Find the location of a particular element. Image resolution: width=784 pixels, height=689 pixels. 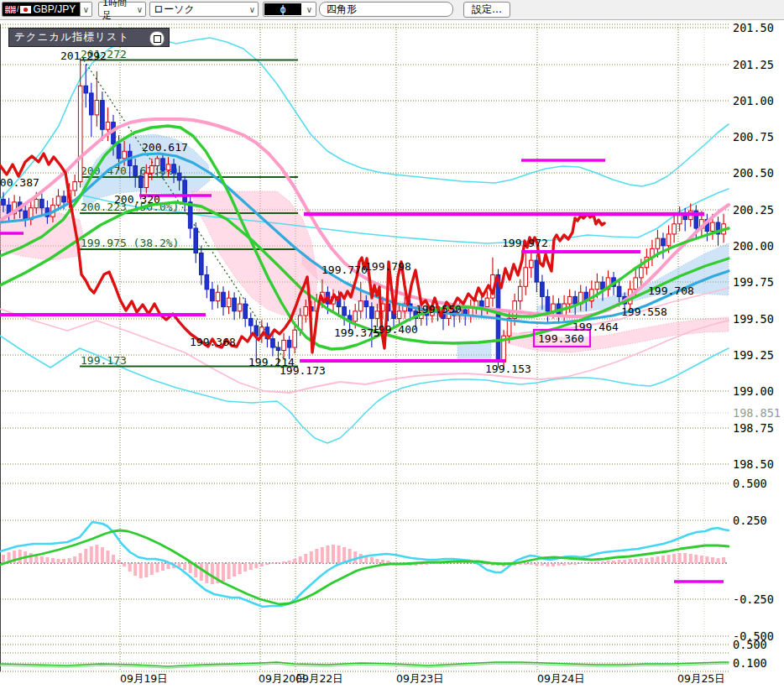

svg-text: 199.153 is located at coordinates (509, 369).